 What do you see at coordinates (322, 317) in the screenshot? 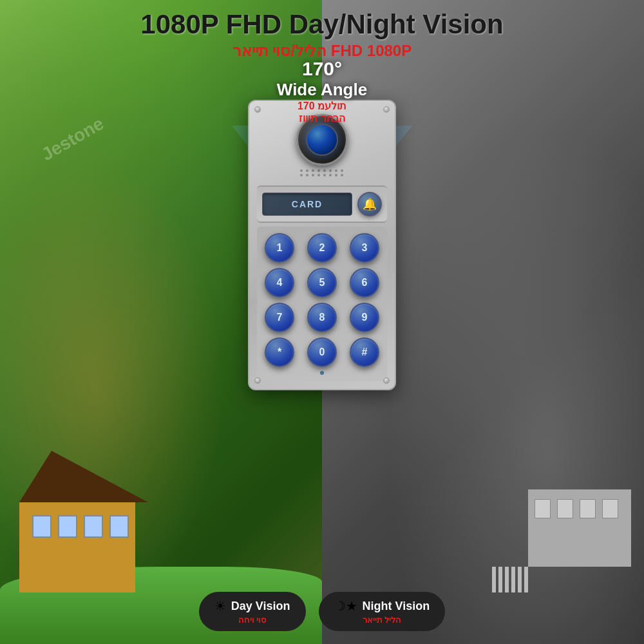
I see `key-8: 8` at bounding box center [322, 317].